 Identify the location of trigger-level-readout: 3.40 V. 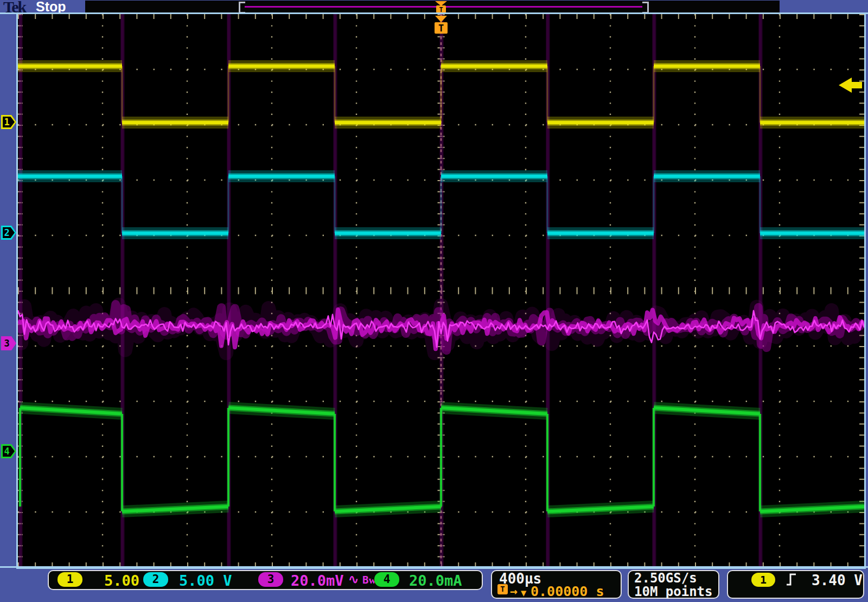
(837, 580).